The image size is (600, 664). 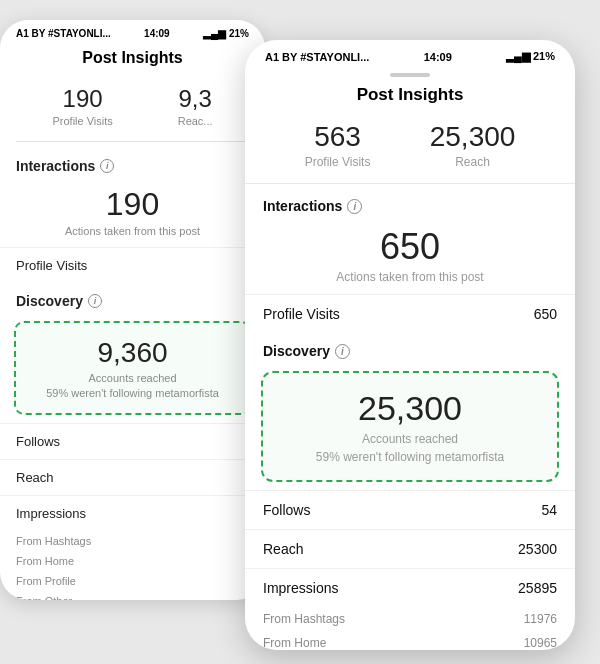 What do you see at coordinates (338, 162) in the screenshot?
I see `fg-profile-label: Profile Visits` at bounding box center [338, 162].